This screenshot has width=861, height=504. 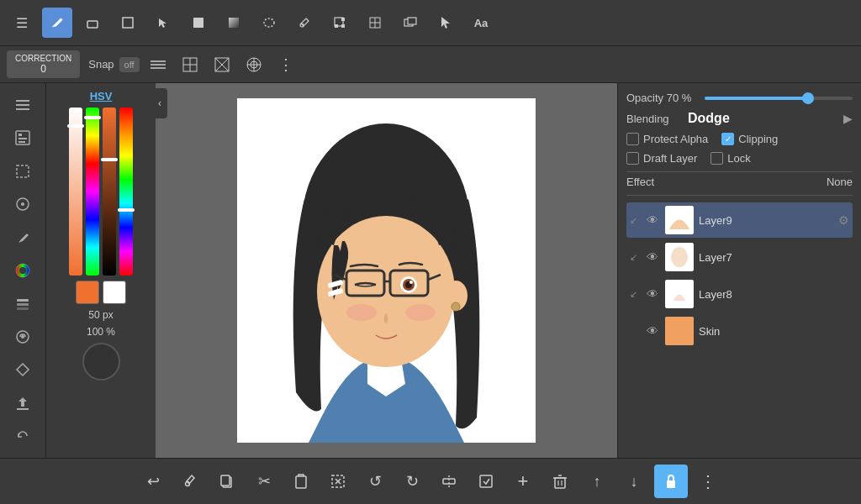 What do you see at coordinates (23, 171) in the screenshot?
I see `select-side-button` at bounding box center [23, 171].